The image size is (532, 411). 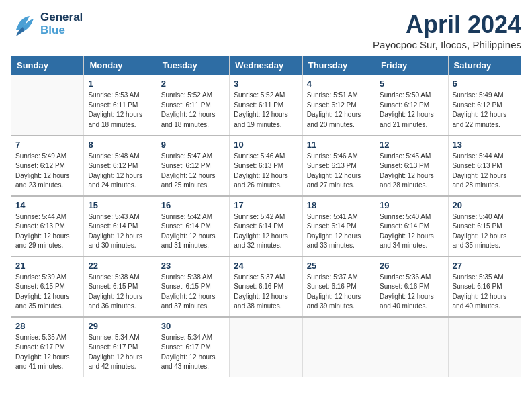 I want to click on day-number: 27, so click(x=485, y=266).